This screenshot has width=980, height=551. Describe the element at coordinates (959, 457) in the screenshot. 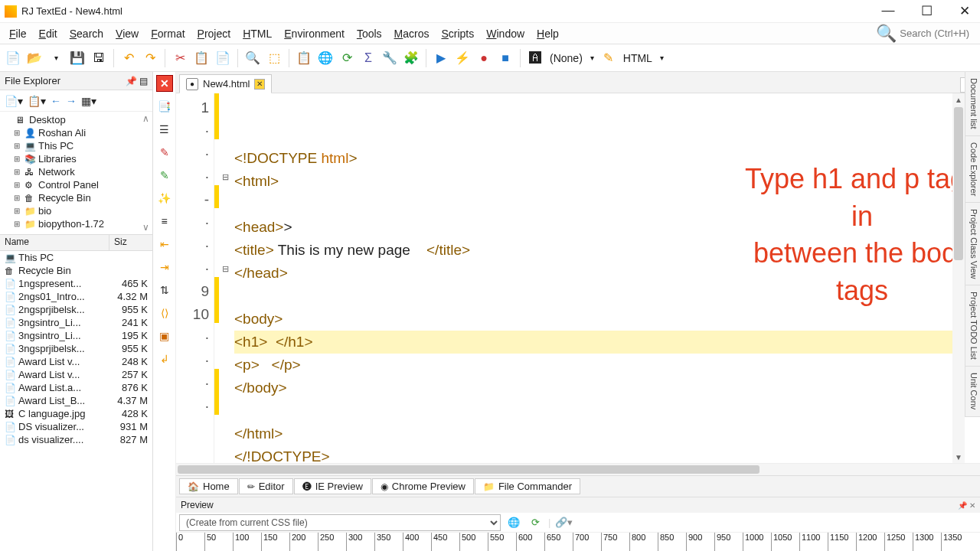

I see `scroll-down-arrow-icon: ▼` at that location.